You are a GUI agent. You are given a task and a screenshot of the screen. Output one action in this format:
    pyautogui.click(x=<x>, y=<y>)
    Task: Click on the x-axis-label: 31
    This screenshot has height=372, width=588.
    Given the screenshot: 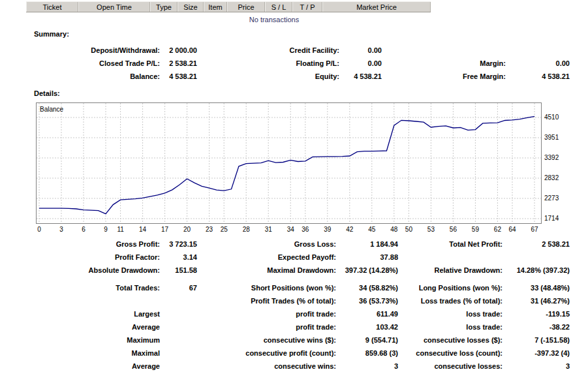 What is the action you would take?
    pyautogui.click(x=269, y=230)
    